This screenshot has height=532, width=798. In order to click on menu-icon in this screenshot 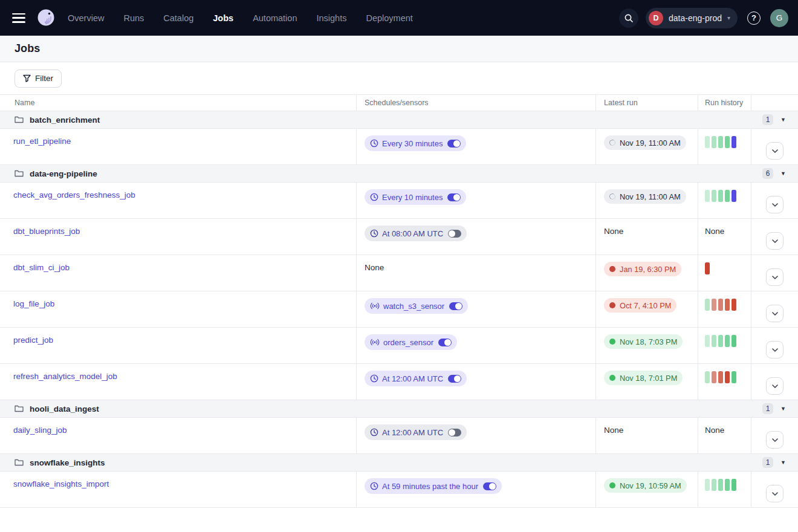, I will do `click(19, 18)`.